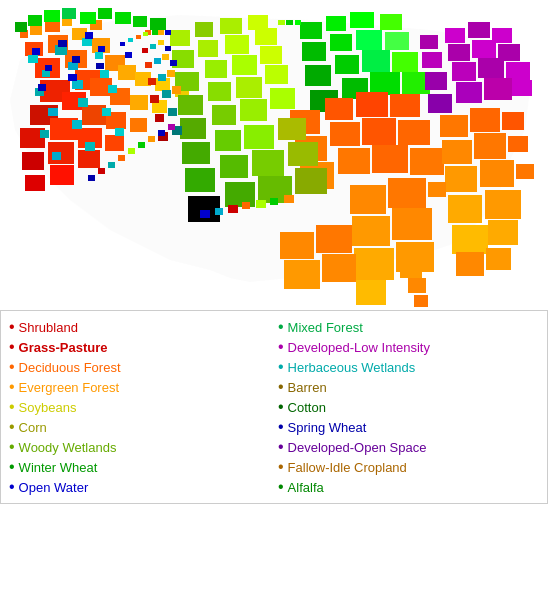 This screenshot has width=548, height=602. I want to click on legend-label: Grass-Pasture, so click(64, 348).